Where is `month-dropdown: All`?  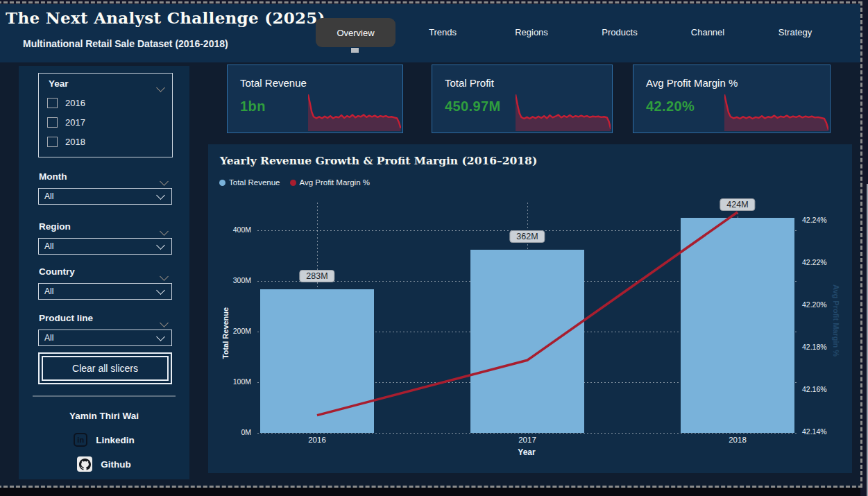
month-dropdown: All is located at coordinates (105, 196).